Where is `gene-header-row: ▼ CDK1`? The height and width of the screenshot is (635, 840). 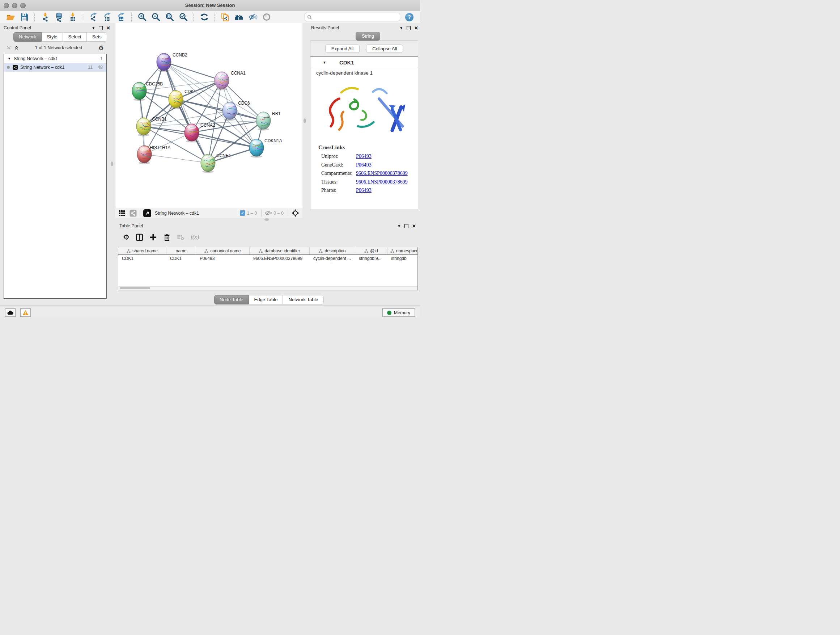 gene-header-row: ▼ CDK1 is located at coordinates (364, 62).